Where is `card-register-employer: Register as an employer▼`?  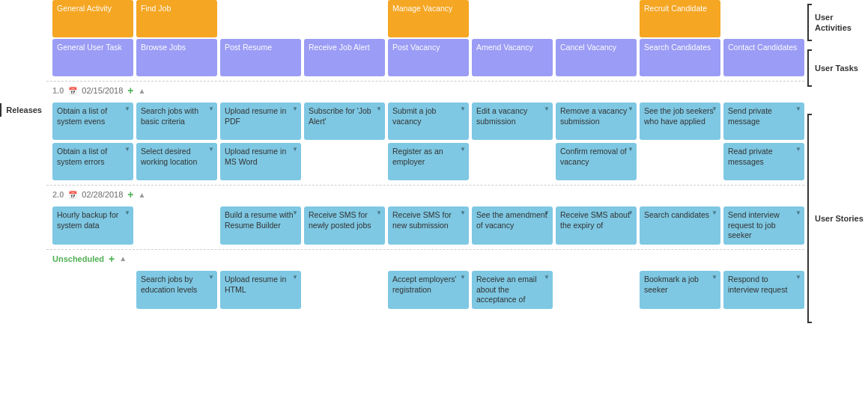
card-register-employer: Register as an employer▼ is located at coordinates (428, 162).